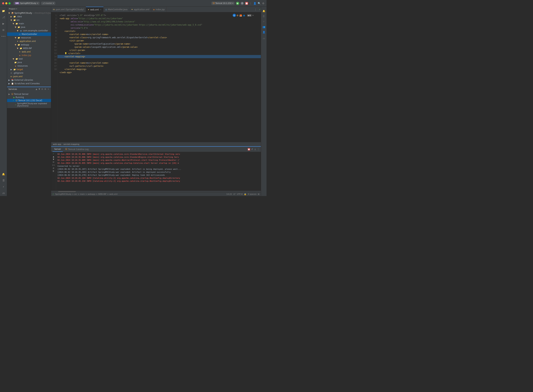 The height and width of the screenshot is (392, 533). Describe the element at coordinates (29, 38) in the screenshot. I see `tree-item-resources1: ▼ 📁 resources` at that location.